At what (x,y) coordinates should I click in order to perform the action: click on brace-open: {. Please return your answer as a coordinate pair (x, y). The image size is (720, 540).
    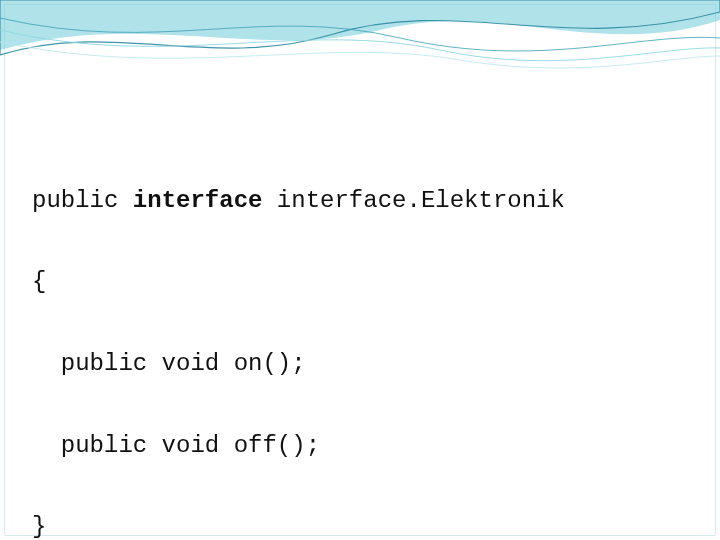
    Looking at the image, I should click on (39, 282).